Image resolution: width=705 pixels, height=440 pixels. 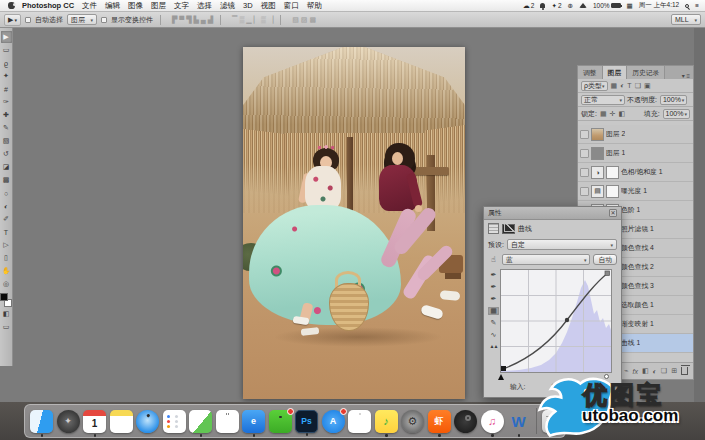 What do you see at coordinates (6, 50) in the screenshot?
I see `marquee-tool: ▭` at bounding box center [6, 50].